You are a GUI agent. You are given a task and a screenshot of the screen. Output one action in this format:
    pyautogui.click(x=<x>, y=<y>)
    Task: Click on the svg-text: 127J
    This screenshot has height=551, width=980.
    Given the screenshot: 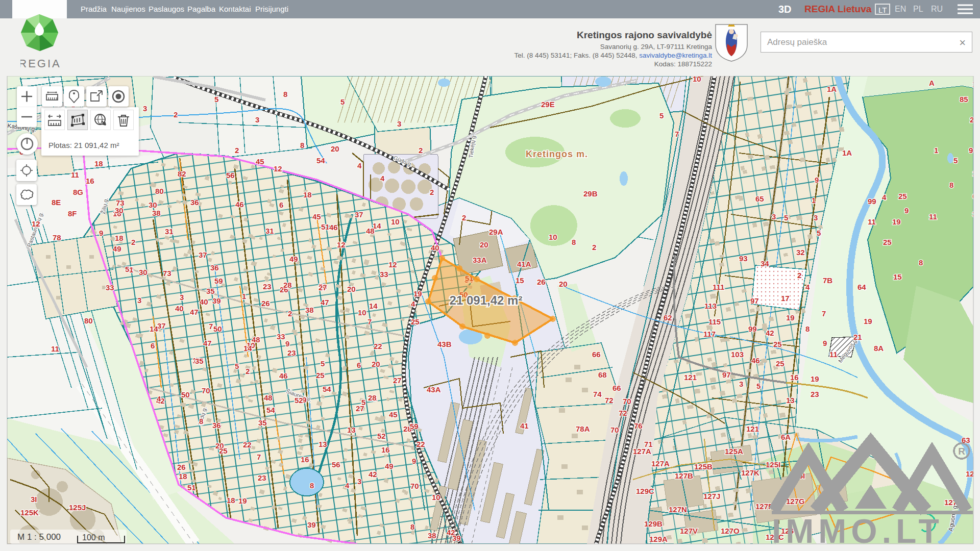 What is the action you would take?
    pyautogui.click(x=712, y=496)
    